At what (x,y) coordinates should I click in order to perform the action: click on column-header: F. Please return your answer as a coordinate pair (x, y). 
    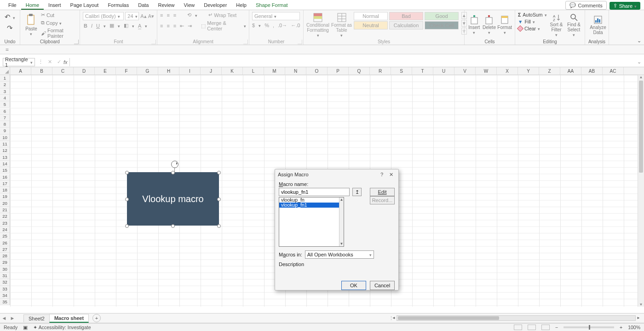
    Looking at the image, I should click on (126, 71).